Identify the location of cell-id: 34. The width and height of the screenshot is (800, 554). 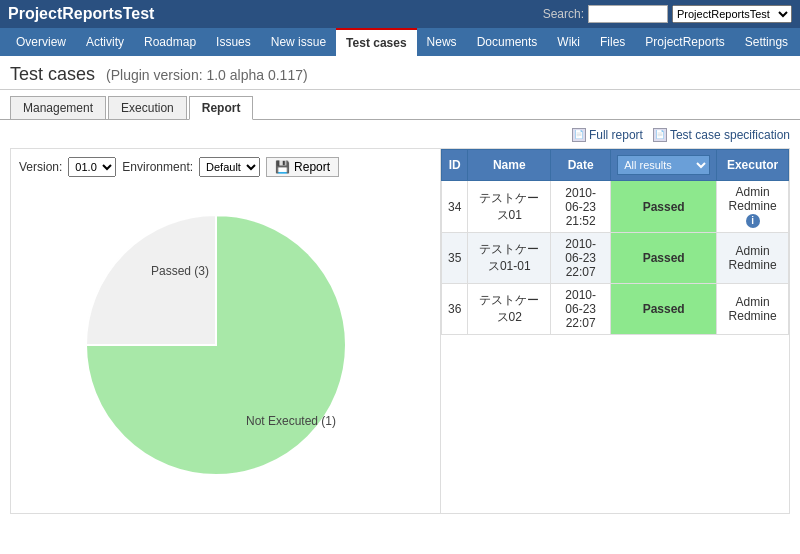
(455, 207).